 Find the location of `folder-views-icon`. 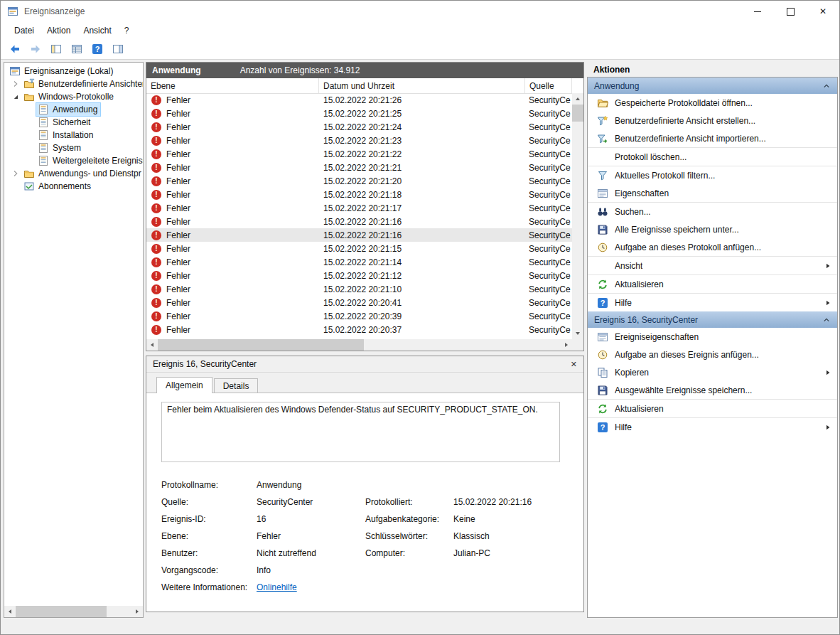

folder-views-icon is located at coordinates (29, 84).